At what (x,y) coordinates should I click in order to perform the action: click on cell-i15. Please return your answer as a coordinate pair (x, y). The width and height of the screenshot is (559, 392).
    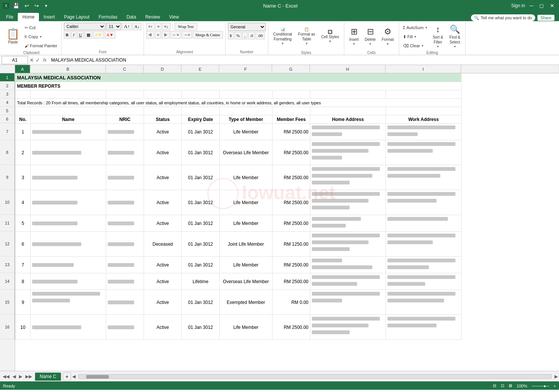
    Looking at the image, I should click on (424, 302).